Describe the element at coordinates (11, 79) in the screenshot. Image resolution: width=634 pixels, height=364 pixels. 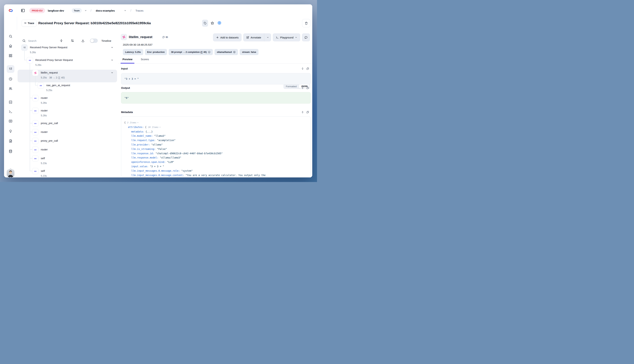
I see `sidebar-item-sessions` at that location.